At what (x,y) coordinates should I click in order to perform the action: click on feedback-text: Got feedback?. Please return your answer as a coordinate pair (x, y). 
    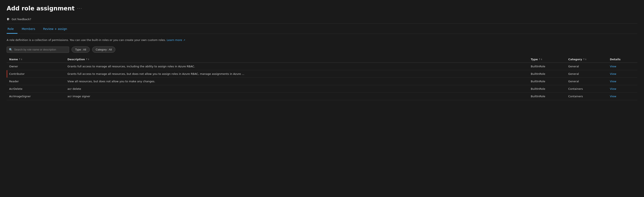
    Looking at the image, I should click on (22, 19).